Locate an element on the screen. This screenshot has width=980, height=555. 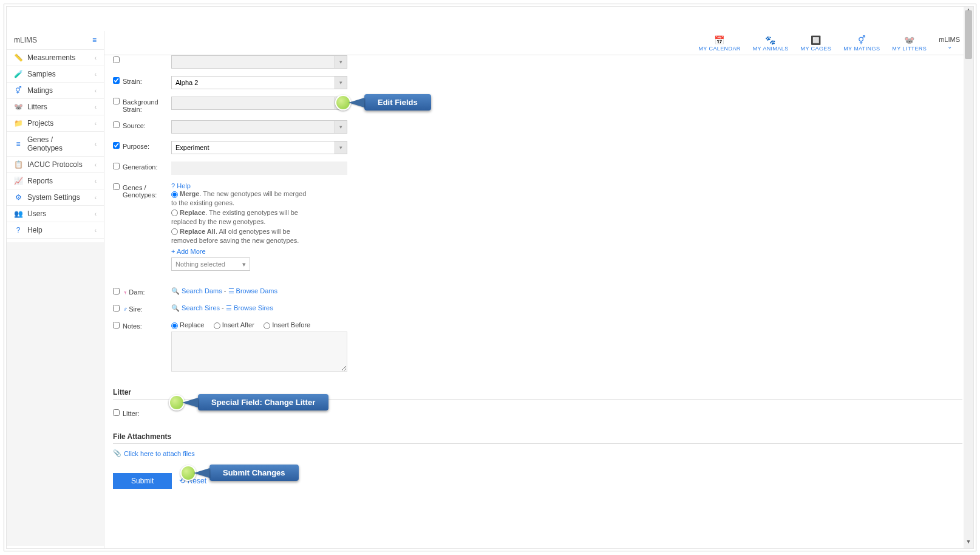
sidebar-label: Measurements is located at coordinates (58, 58).